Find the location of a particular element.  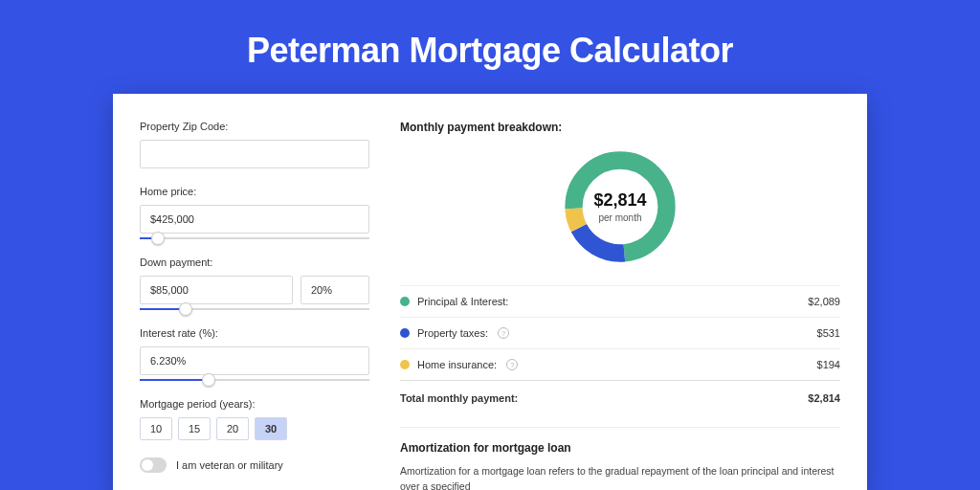

donut-sub: per month is located at coordinates (620, 218).